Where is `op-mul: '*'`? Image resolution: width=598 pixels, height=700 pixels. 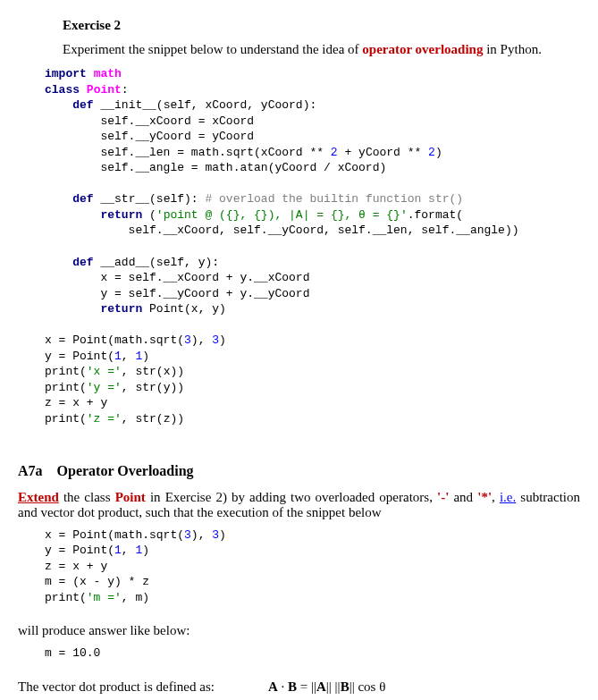 op-mul: '*' is located at coordinates (484, 497).